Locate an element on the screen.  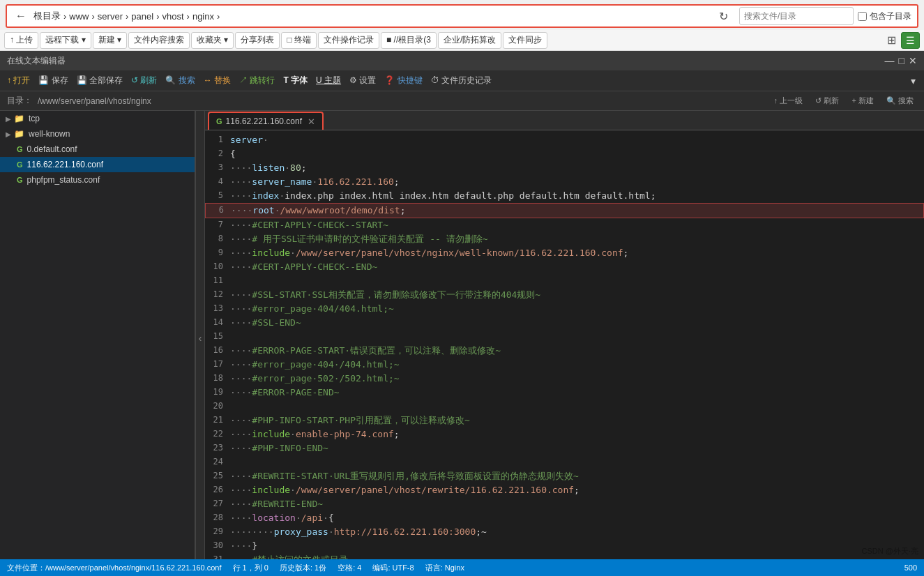
favorites-button: 收藏夹 ▾ is located at coordinates (212, 40).